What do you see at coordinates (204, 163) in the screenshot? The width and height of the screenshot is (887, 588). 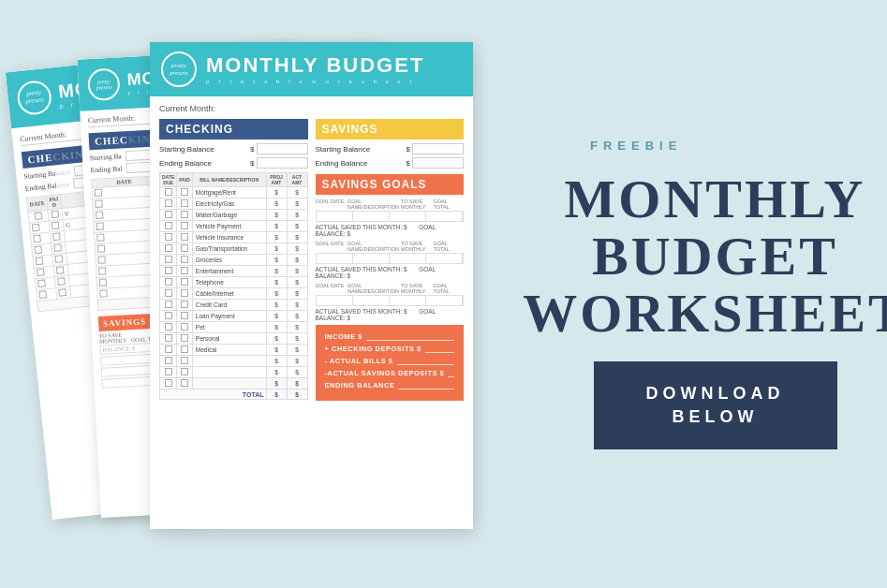 I see `checking-ending-label: Ending Balance` at bounding box center [204, 163].